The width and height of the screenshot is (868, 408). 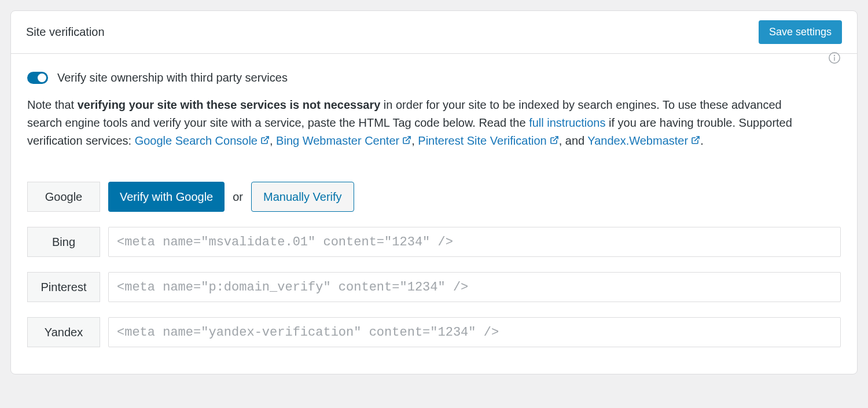 I want to click on manually-verify-button: Manually Verify, so click(x=303, y=197).